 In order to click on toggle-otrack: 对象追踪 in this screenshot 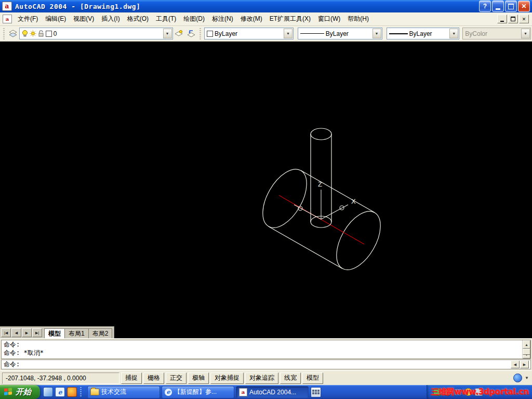, I will do `click(262, 378)`.